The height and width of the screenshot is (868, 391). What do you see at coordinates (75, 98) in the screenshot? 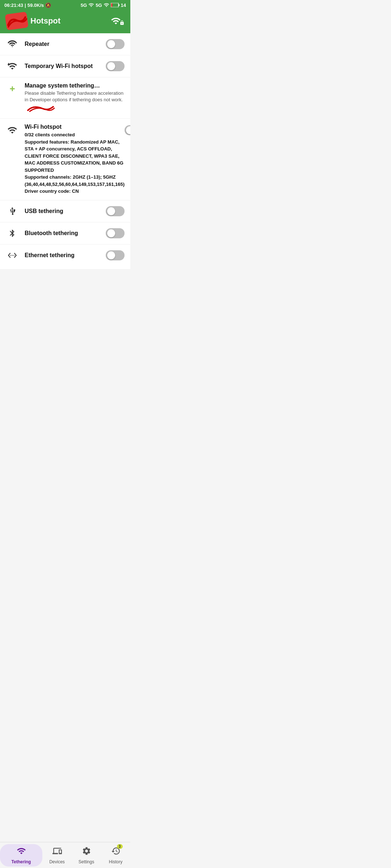
I see `manage-tethering-text: Manage system tethering… Please disable …` at bounding box center [75, 98].